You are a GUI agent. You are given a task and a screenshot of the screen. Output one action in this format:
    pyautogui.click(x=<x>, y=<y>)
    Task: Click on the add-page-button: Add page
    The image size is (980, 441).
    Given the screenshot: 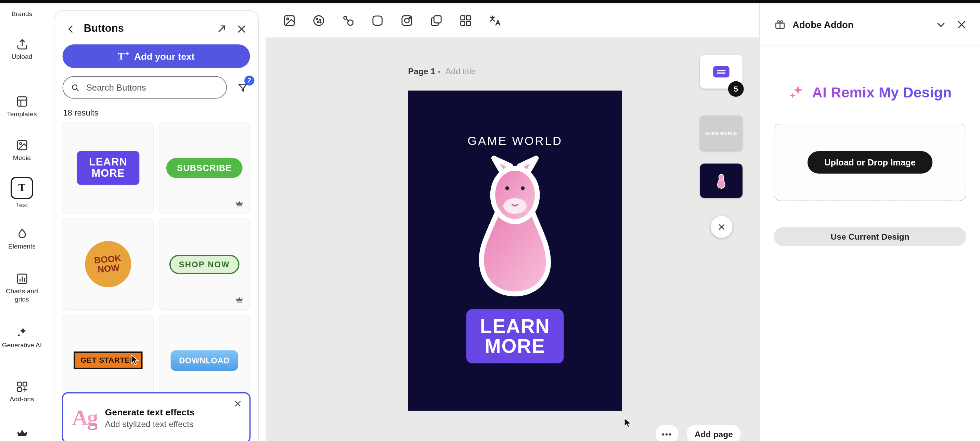 What is the action you would take?
    pyautogui.click(x=714, y=433)
    